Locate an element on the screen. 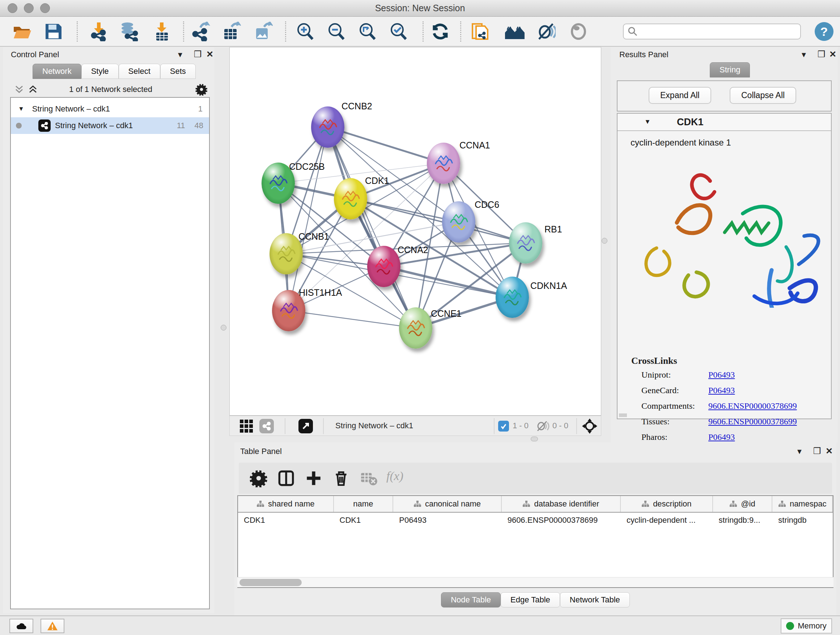 This screenshot has height=635, width=840. horizontal-scrollbar is located at coordinates (535, 582).